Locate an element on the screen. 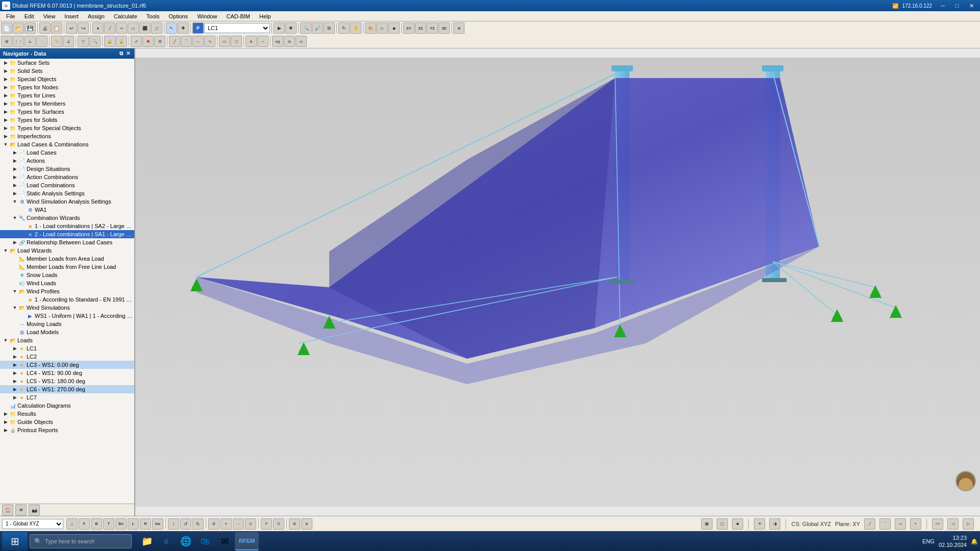  expander-member-free is located at coordinates (15, 267).